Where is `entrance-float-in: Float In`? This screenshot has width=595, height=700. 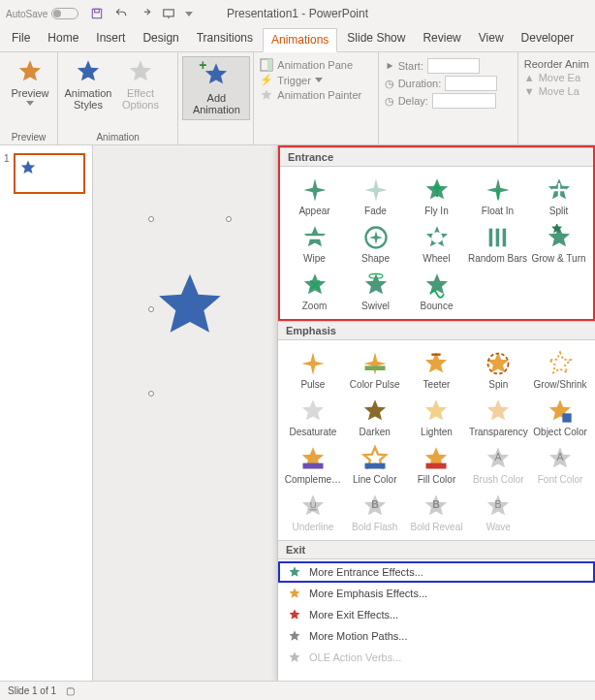 entrance-float-in: Float In is located at coordinates (498, 196).